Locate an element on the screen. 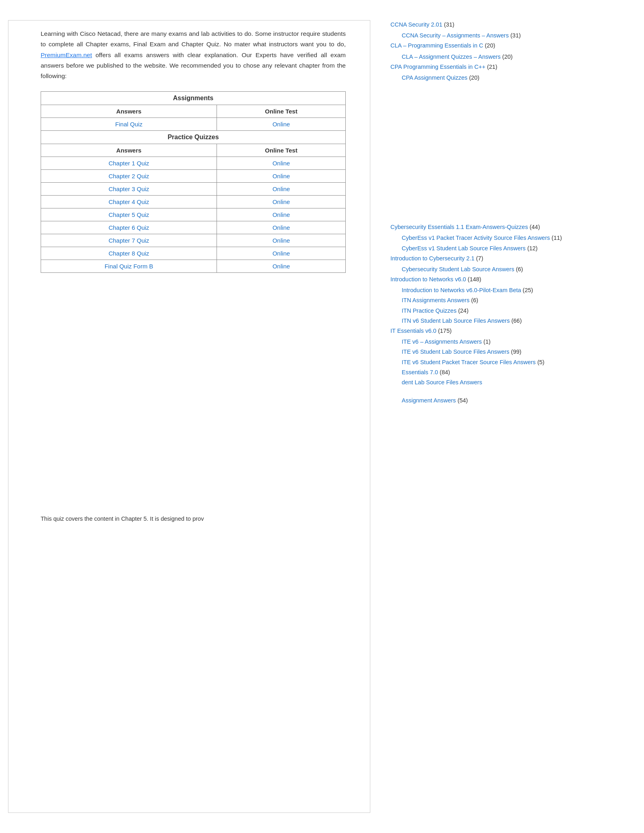 The image size is (644, 833). cla-assignments-count: (20) is located at coordinates (508, 57).